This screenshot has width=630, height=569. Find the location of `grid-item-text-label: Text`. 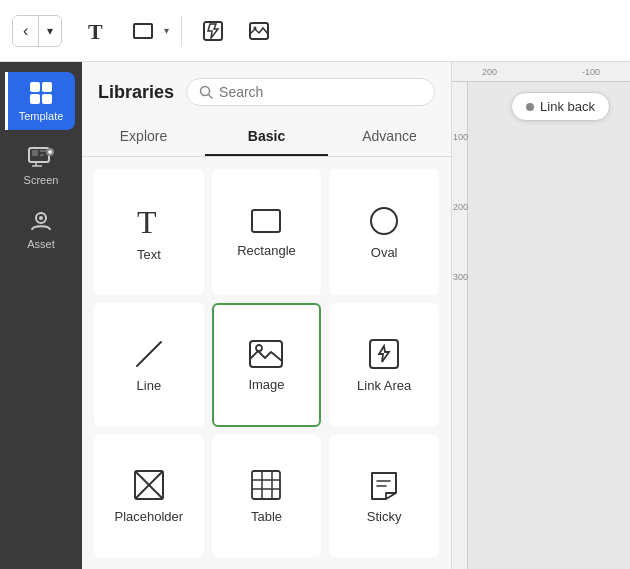

grid-item-text-label: Text is located at coordinates (149, 254).